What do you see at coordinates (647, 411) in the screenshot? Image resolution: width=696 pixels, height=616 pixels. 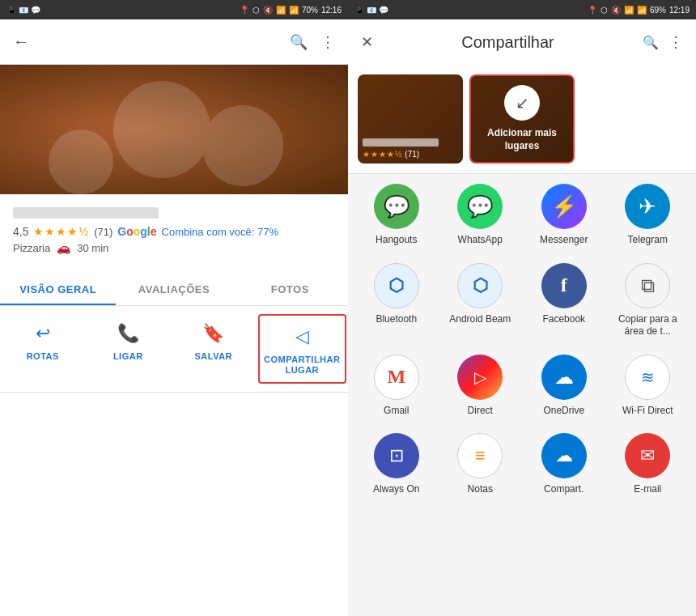 I see `widirect-label: Wi-Fi Direct` at bounding box center [647, 411].